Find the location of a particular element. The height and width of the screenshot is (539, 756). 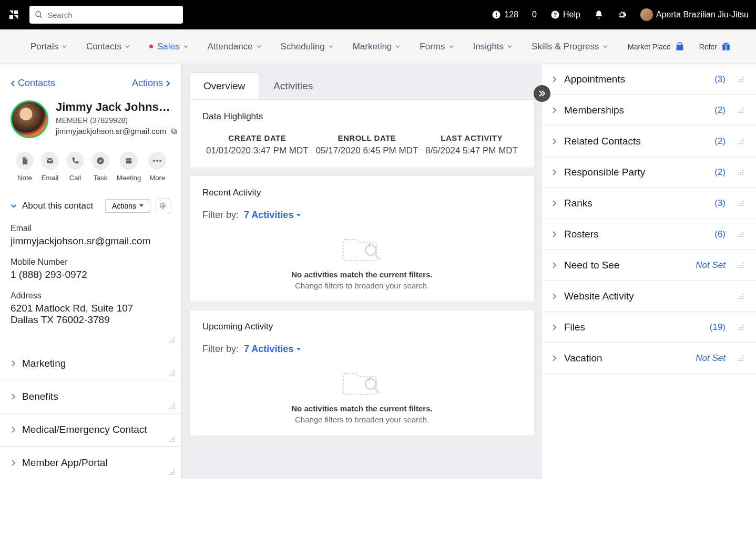

nav-sales: Sales is located at coordinates (169, 47).